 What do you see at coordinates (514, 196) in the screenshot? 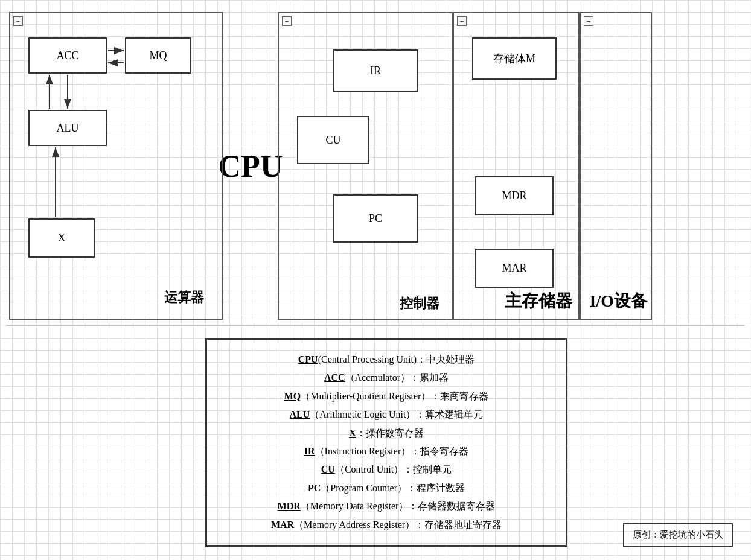
I see `mdr-box: MDR` at bounding box center [514, 196].